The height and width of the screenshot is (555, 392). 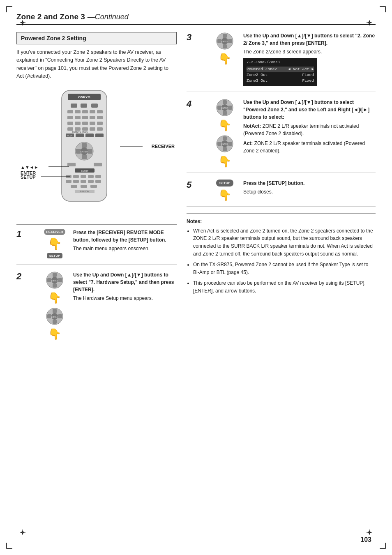 What do you see at coordinates (125, 241) in the screenshot?
I see `step-1-text: Press the [RECEIVER] REMOTE MODE button,…` at bounding box center [125, 241].